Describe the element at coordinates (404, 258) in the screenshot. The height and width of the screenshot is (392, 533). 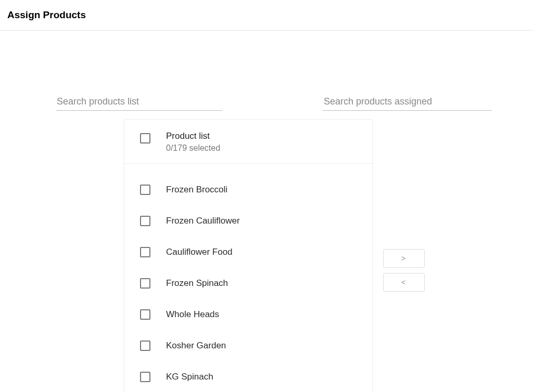
I see `chevron-right-icon: >` at that location.